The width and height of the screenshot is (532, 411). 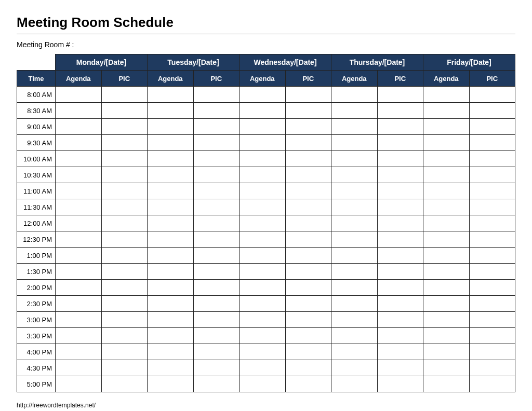 What do you see at coordinates (36, 143) in the screenshot?
I see `time-cell: 9:30 AM` at bounding box center [36, 143].